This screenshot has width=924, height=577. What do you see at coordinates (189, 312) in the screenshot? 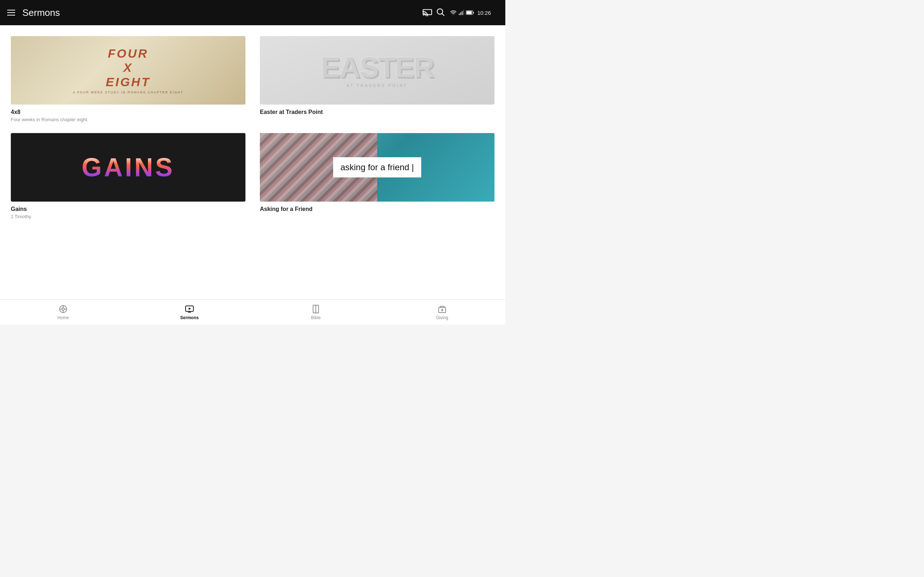
I see `nav-item-sermons: Sermons` at bounding box center [189, 312].